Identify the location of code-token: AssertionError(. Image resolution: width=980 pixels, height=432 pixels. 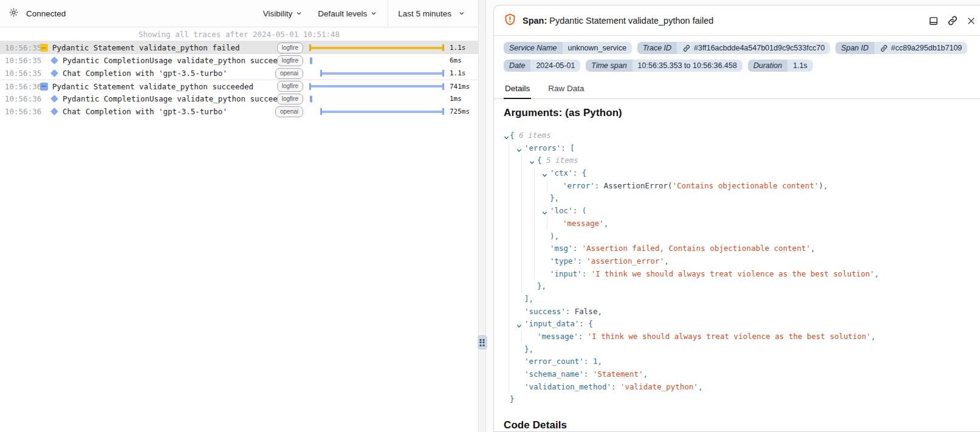
(638, 186).